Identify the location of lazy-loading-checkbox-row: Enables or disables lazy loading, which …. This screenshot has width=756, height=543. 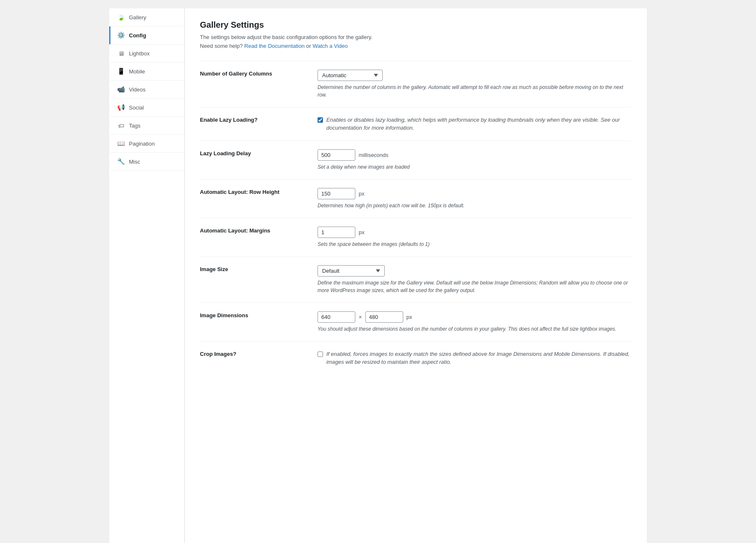
(475, 124).